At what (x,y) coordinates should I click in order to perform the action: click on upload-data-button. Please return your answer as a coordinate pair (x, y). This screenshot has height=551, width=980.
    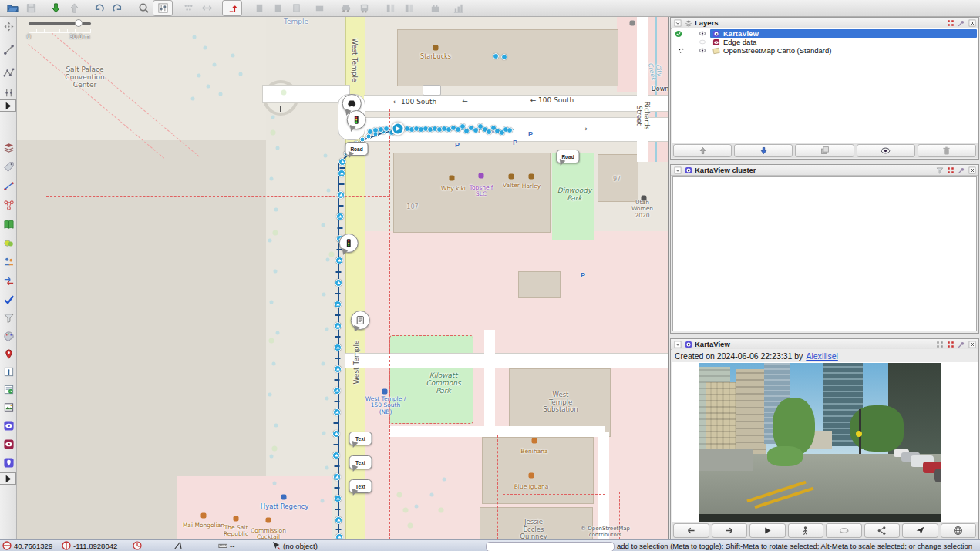
    Looking at the image, I should click on (74, 8).